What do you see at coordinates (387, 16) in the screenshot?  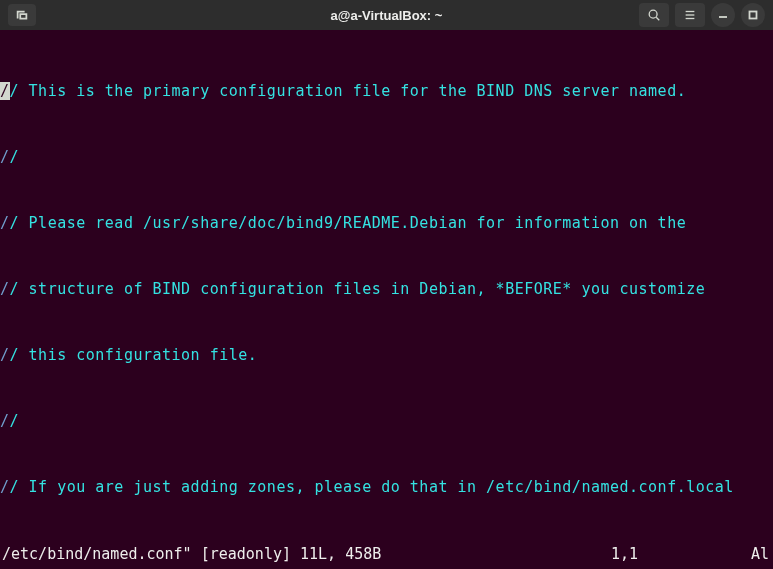 I see `window-title: a@a-VirtualBox: ~` at bounding box center [387, 16].